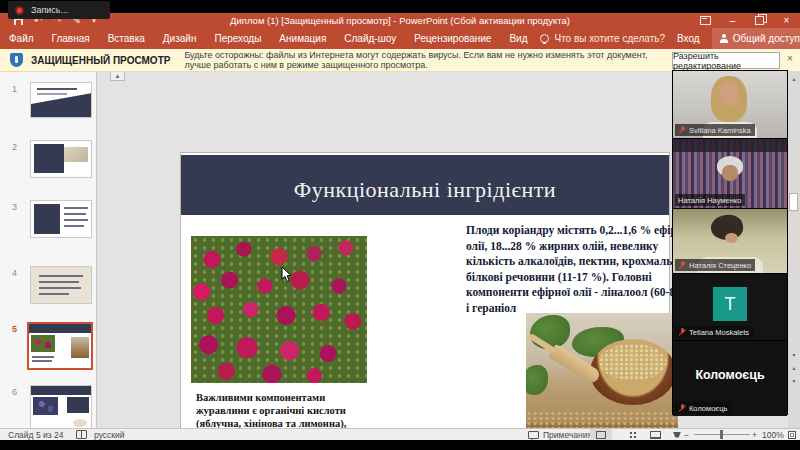 This screenshot has height=450, width=800. Describe the element at coordinates (518, 38) in the screenshot. I see `tab-view: Вид` at that location.